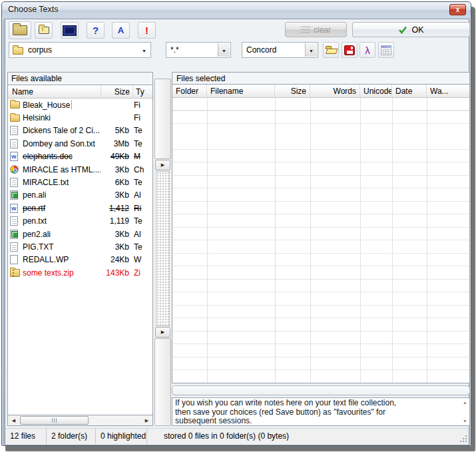  Describe the element at coordinates (61, 118) in the screenshot. I see `file-name: Helsinki` at that location.